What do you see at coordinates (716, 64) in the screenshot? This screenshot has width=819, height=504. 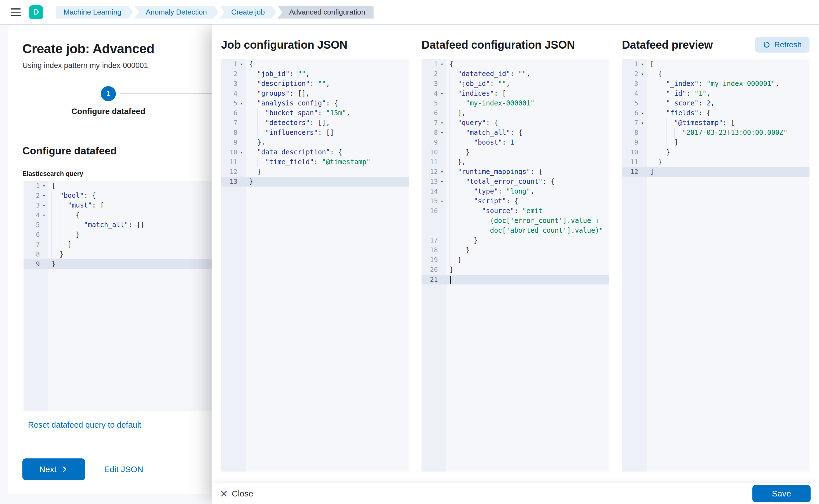 I see `code-line: 1▾[` at bounding box center [716, 64].